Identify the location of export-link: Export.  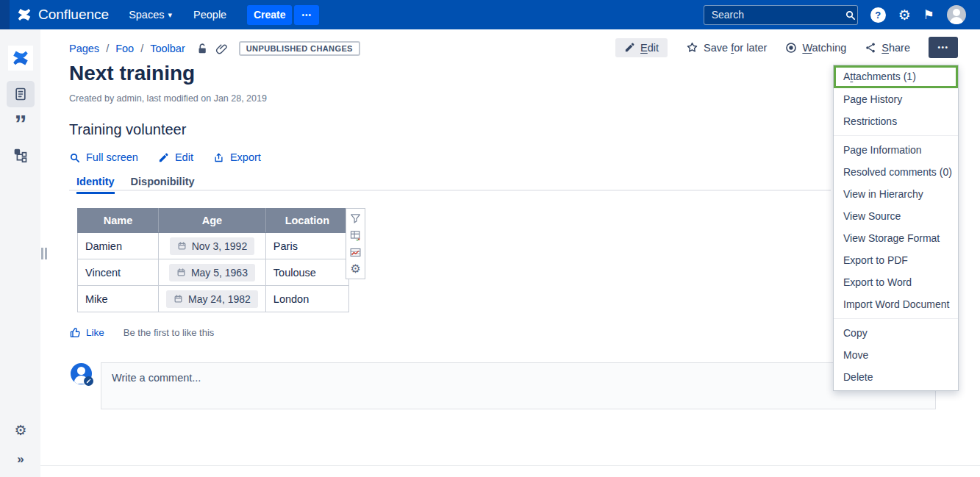
(237, 157).